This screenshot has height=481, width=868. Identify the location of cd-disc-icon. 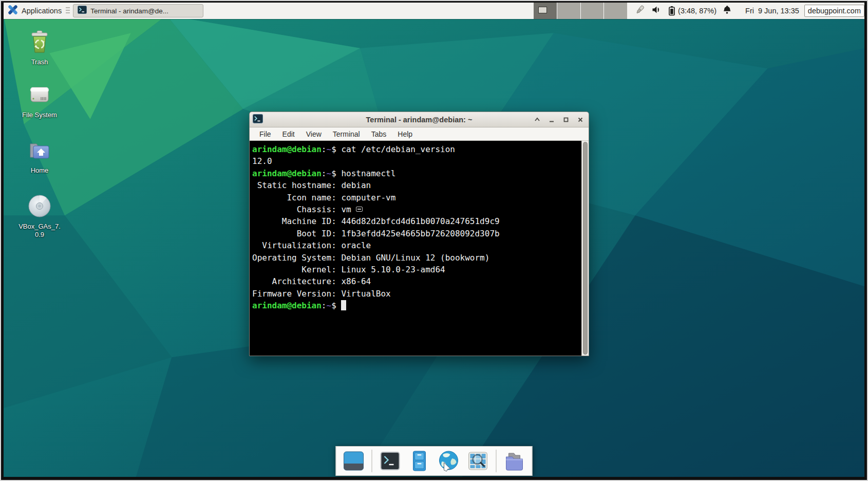
(40, 206).